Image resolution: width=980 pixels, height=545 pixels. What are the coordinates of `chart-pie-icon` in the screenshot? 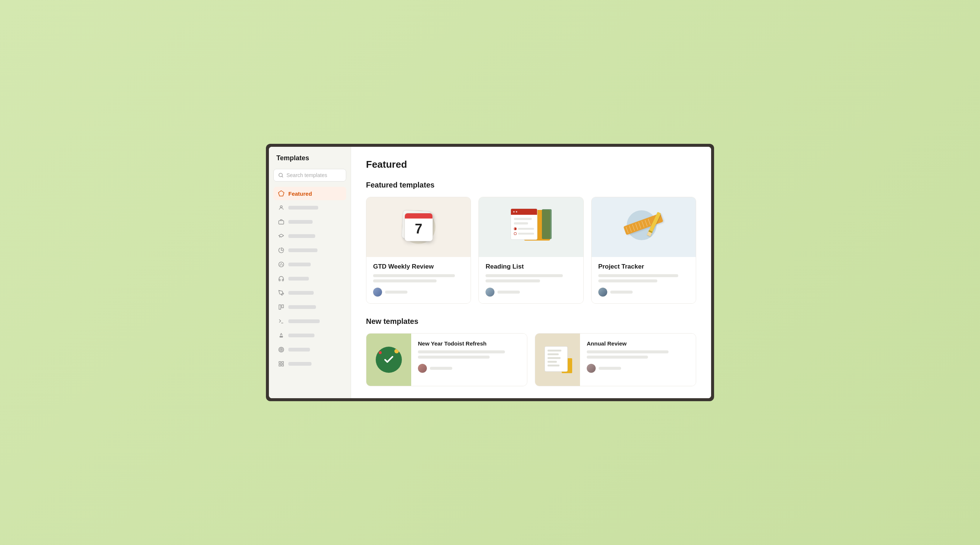 It's located at (281, 250).